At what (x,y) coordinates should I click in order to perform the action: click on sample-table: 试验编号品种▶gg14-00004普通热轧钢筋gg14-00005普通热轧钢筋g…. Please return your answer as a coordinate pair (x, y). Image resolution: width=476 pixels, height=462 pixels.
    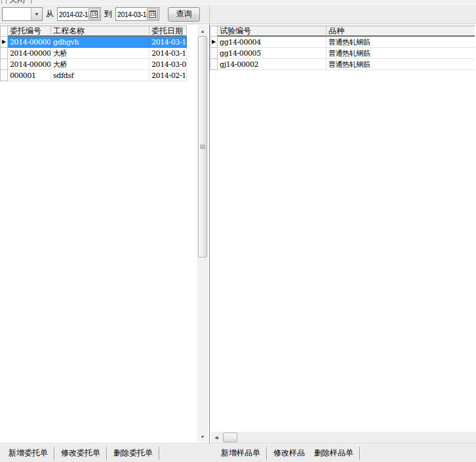
    Looking at the image, I should click on (342, 48).